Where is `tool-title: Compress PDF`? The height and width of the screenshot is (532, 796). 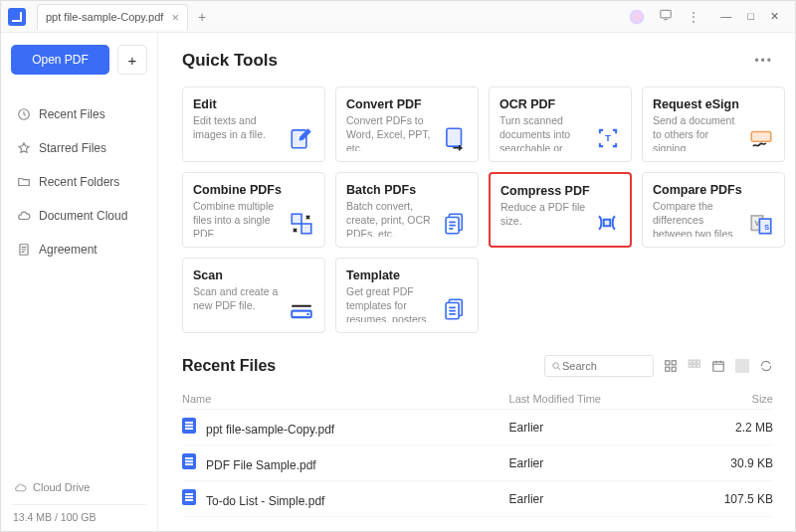 tool-title: Compress PDF is located at coordinates (545, 191).